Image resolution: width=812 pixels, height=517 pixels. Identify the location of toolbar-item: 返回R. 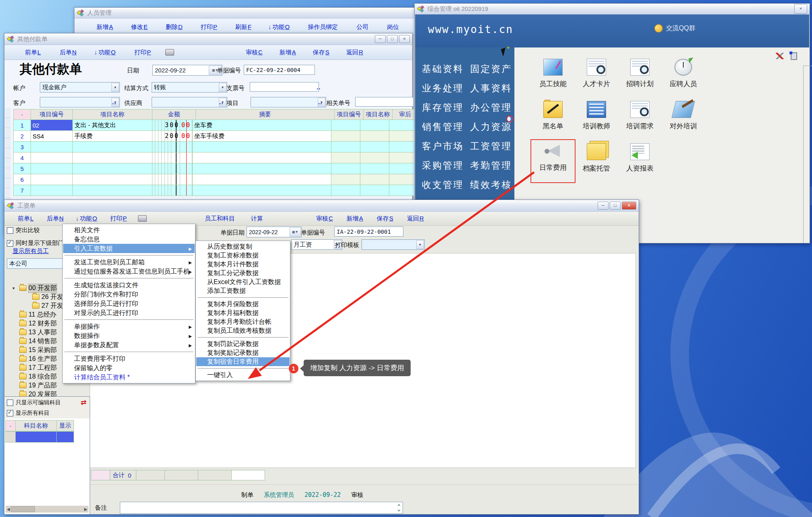
(415, 219).